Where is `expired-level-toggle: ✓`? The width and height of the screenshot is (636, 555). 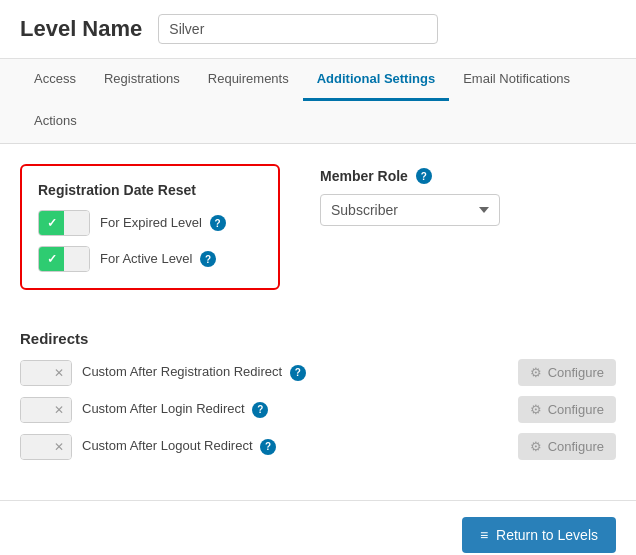
expired-level-toggle: ✓ is located at coordinates (64, 223).